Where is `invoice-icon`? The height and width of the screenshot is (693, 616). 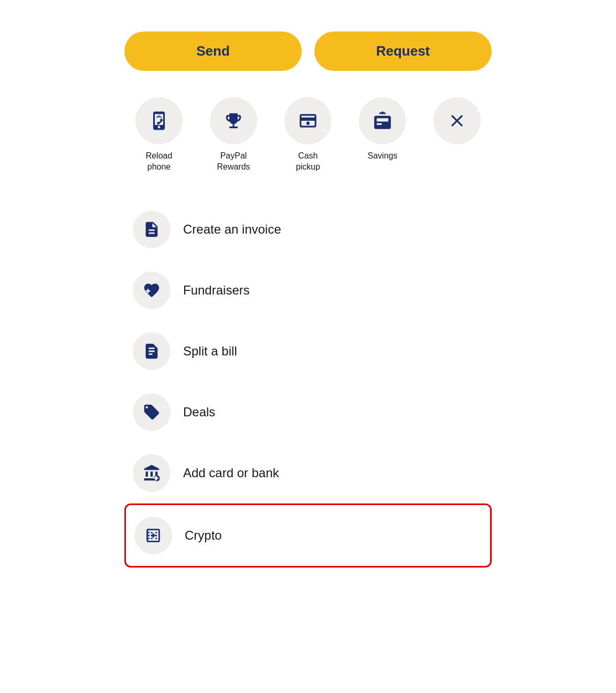
invoice-icon is located at coordinates (152, 229).